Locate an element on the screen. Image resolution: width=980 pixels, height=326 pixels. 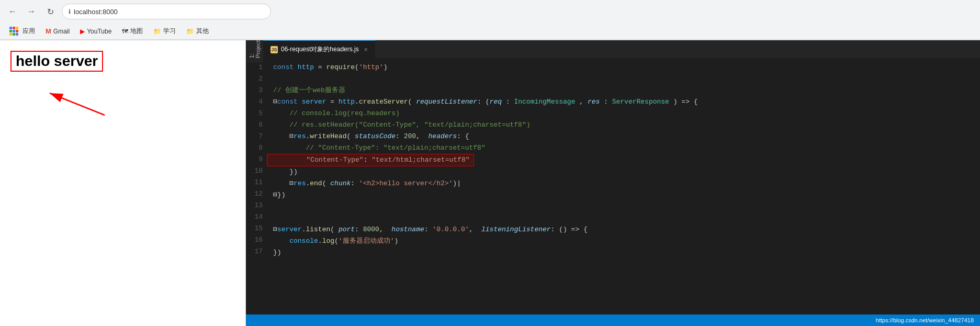
address-bar: ℹ localhost:8000 is located at coordinates (166, 12).